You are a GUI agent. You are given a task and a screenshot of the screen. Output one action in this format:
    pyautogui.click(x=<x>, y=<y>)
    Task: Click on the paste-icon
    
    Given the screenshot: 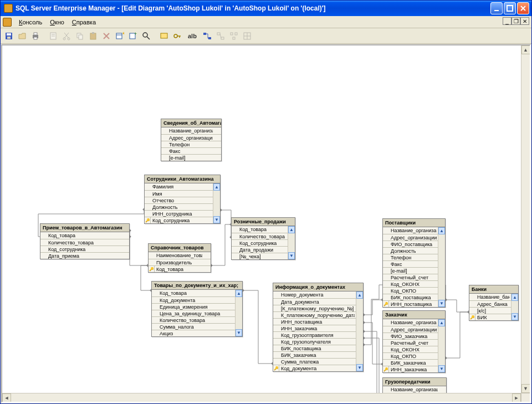 What is the action you would take?
    pyautogui.click(x=93, y=36)
    